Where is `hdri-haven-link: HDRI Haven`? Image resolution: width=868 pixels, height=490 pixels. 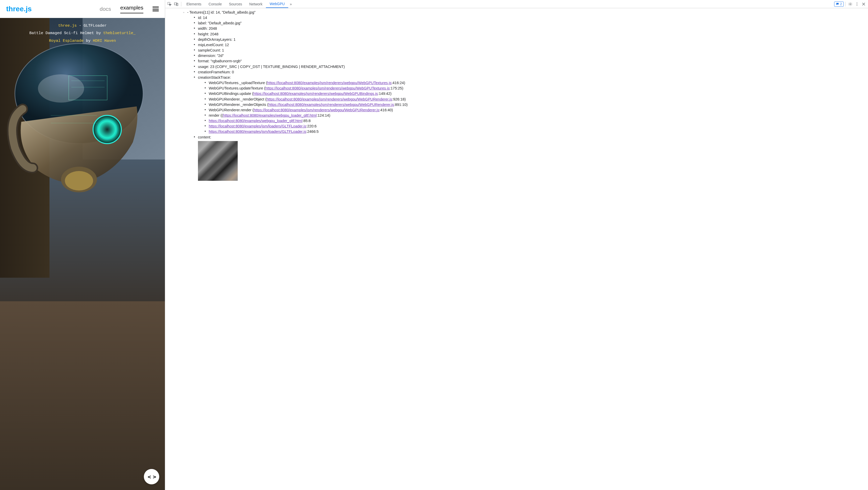 hdri-haven-link: HDRI Haven is located at coordinates (104, 41).